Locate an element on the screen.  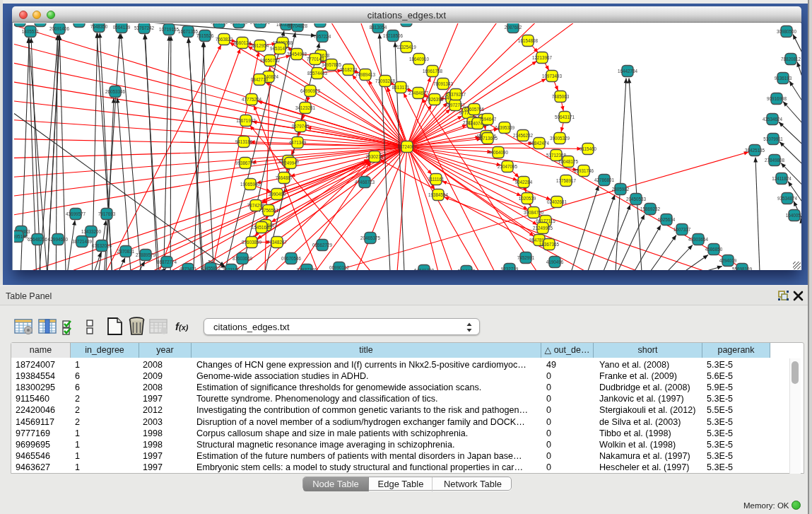
svg-text: 4873471 is located at coordinates (188, 269).